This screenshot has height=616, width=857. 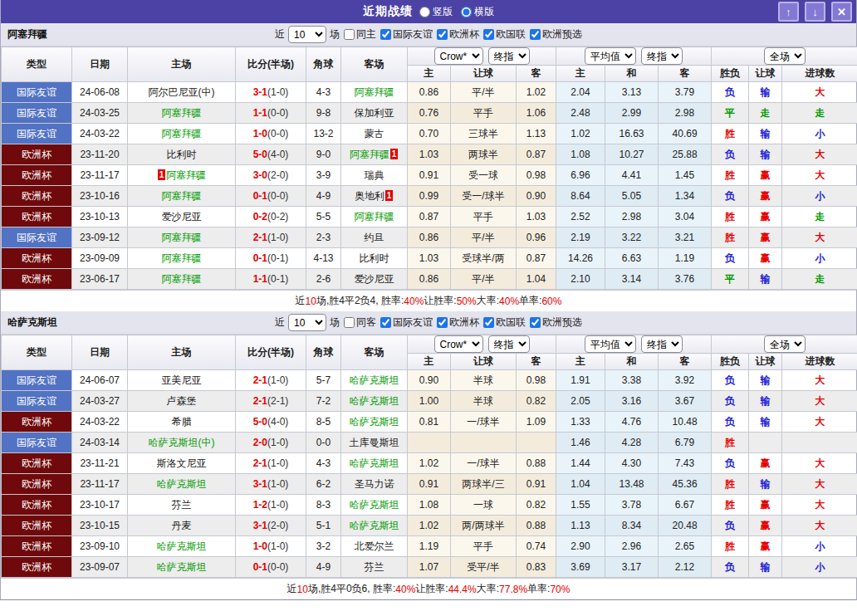 I want to click on home-team: 阿塞拜疆, so click(x=182, y=259).